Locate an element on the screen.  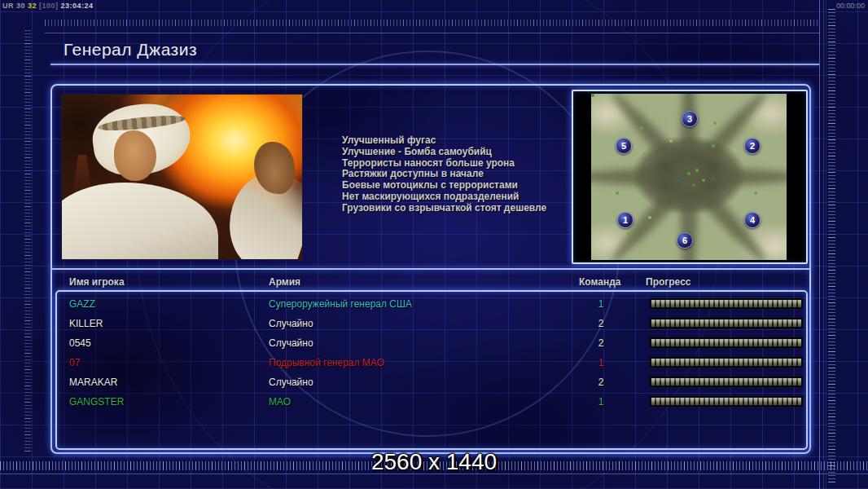
column-header-progress: Прогресс is located at coordinates (668, 282).